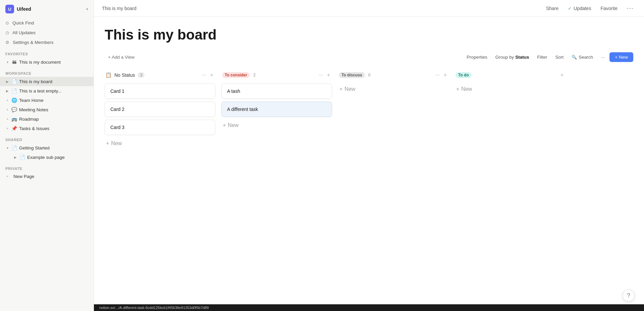  What do you see at coordinates (117, 91) in the screenshot?
I see `card-1-title: Card 1` at bounding box center [117, 91].